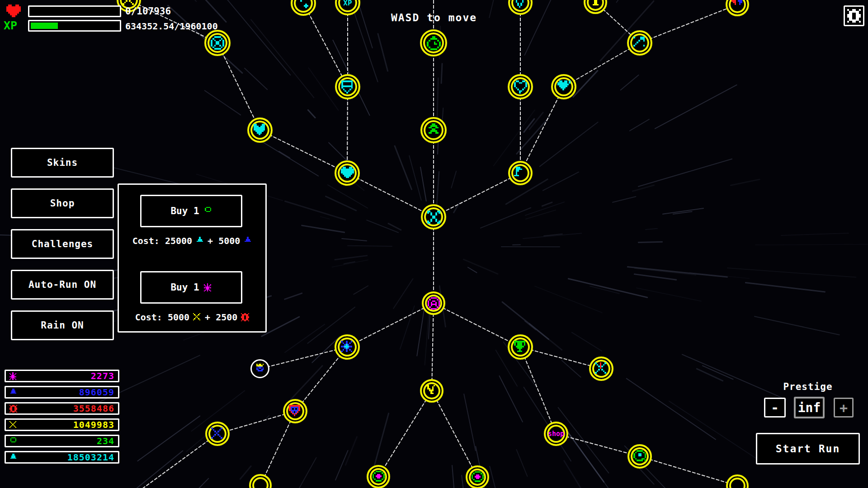 The width and height of the screenshot is (868, 488). Describe the element at coordinates (192, 241) in the screenshot. I see `cost-line-1: Cost: 25000+ 5000` at that location.